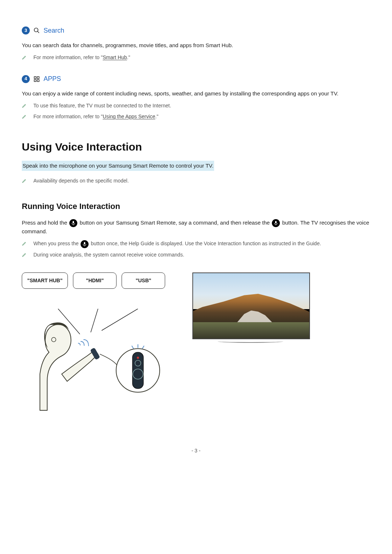 This screenshot has width=392, height=554. What do you see at coordinates (196, 451) in the screenshot?
I see `page-number: - 3 -` at bounding box center [196, 451].